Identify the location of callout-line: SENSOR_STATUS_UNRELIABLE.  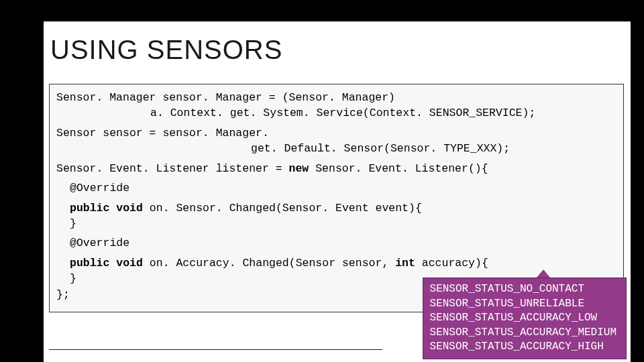
(523, 304).